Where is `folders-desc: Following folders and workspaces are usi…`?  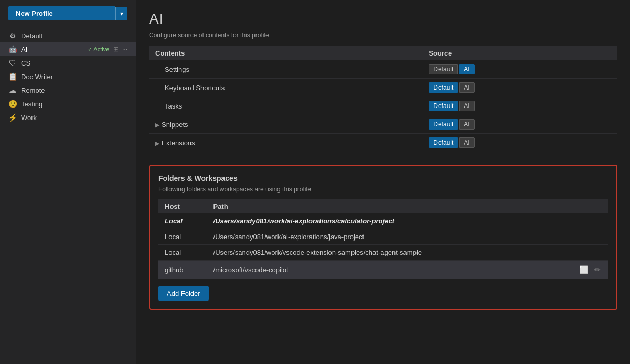 folders-desc: Following folders and workspaces are usi… is located at coordinates (383, 189).